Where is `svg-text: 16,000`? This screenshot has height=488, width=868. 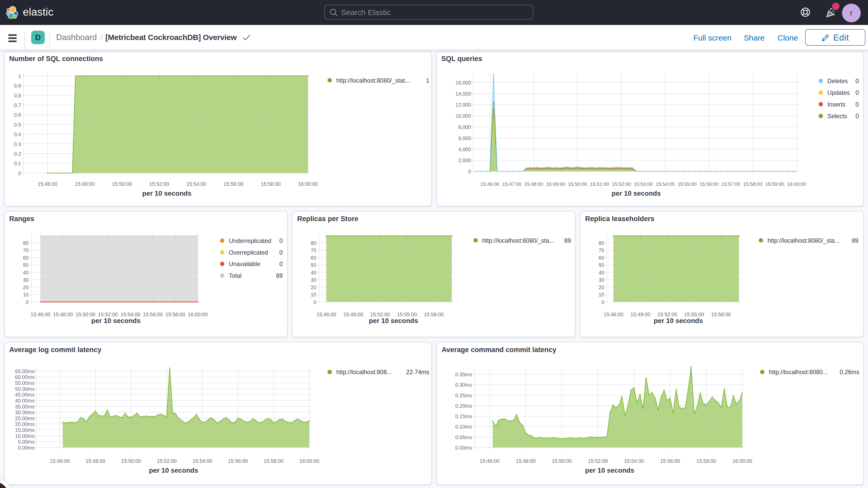 svg-text: 16,000 is located at coordinates (463, 83).